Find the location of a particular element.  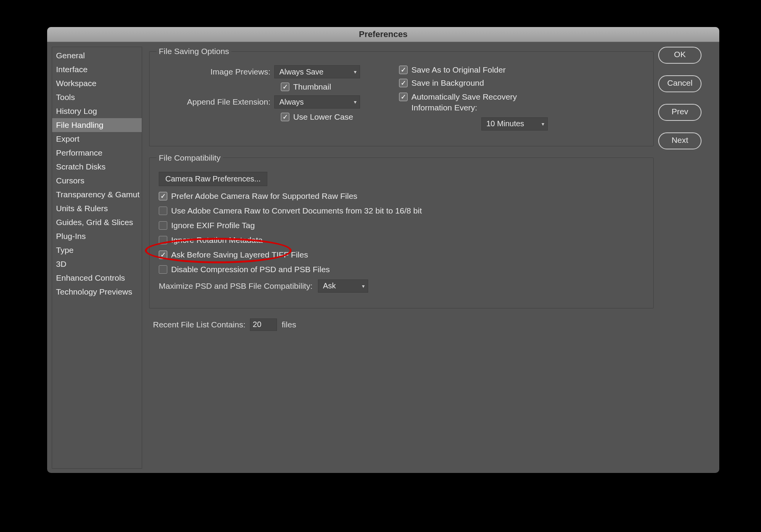

ignore-rotation-checkbox is located at coordinates (163, 240).